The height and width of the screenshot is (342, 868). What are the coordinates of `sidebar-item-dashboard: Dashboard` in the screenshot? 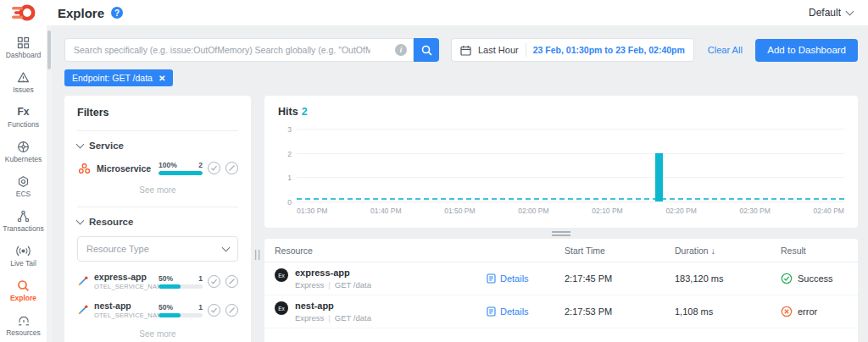 It's located at (24, 48).